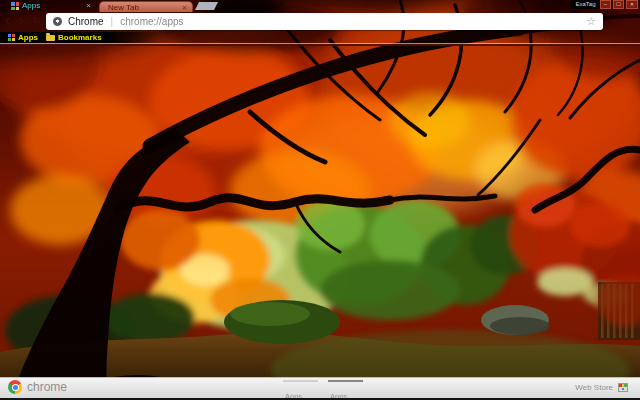 The image size is (640, 400). What do you see at coordinates (50, 38) in the screenshot?
I see `folder-icon` at bounding box center [50, 38].